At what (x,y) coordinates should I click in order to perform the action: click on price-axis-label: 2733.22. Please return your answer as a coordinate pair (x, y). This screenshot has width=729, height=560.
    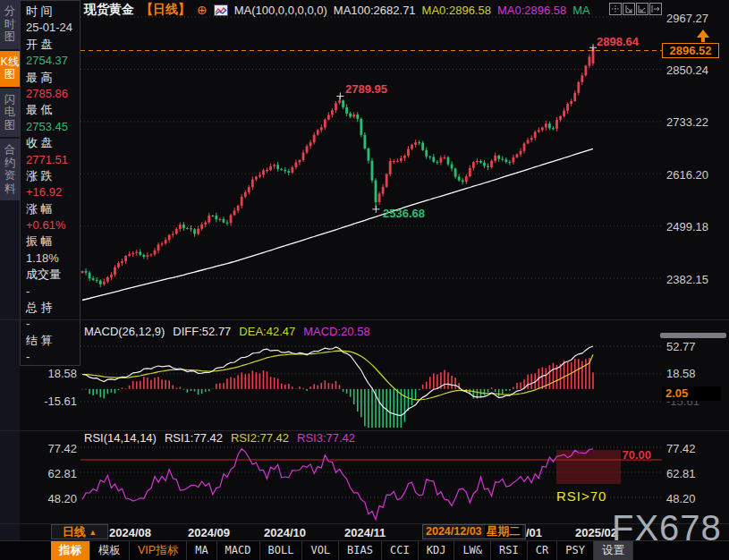
    Looking at the image, I should click on (687, 122).